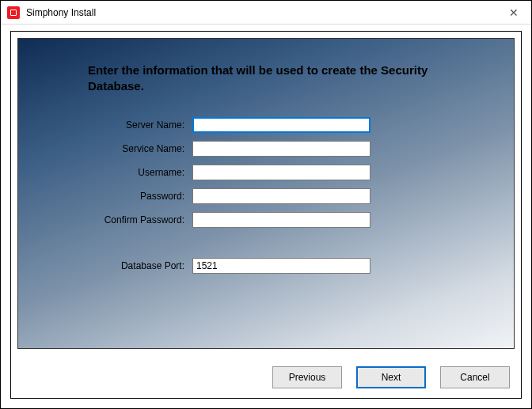 This screenshot has width=532, height=409. What do you see at coordinates (282, 266) in the screenshot?
I see `database-port-input` at bounding box center [282, 266].